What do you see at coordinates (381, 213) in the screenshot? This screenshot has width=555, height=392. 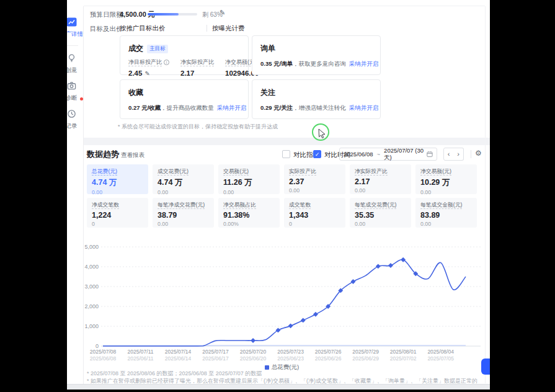 I see `metric-tile: 每笔成交花费(元)35.350.00` at bounding box center [381, 213].